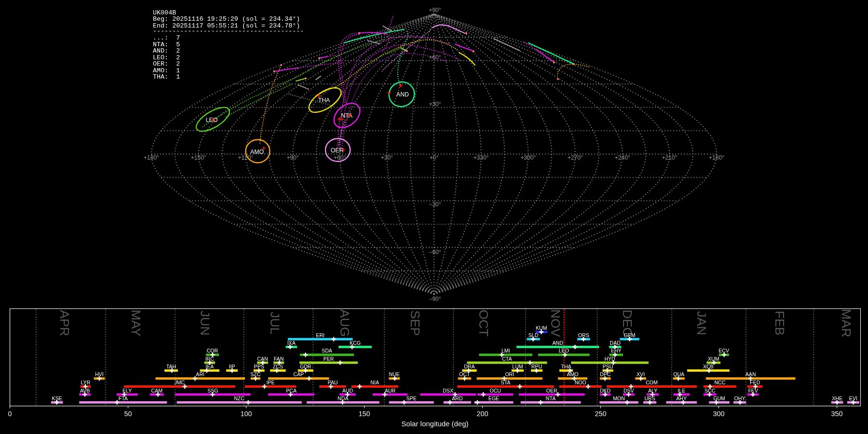  Describe the element at coordinates (551, 398) in the screenshot. I see `svg-text: NTA` at that location.